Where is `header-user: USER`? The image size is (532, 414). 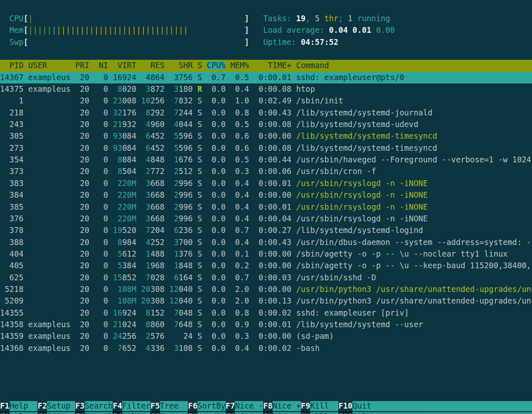
header-user: USER is located at coordinates (49, 66).